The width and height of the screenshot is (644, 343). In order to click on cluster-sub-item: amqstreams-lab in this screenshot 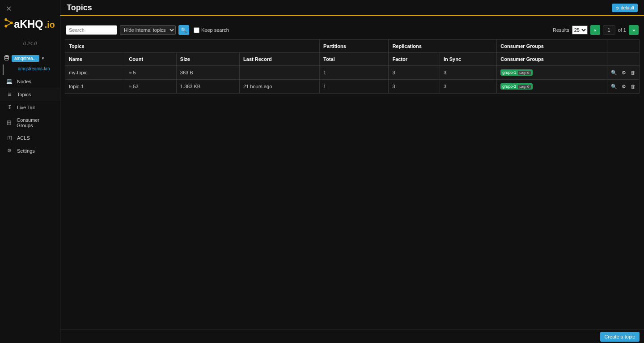, I will do `click(31, 70)`.